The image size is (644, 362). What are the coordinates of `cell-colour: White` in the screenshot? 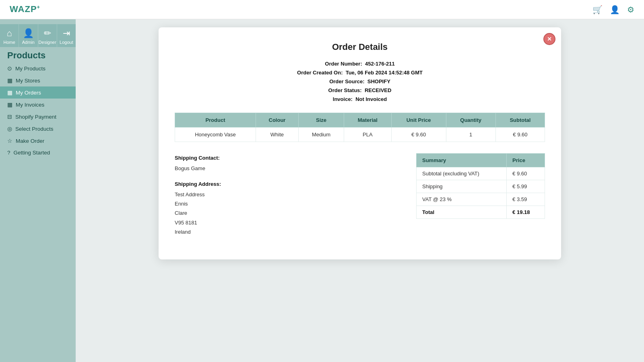 It's located at (277, 135).